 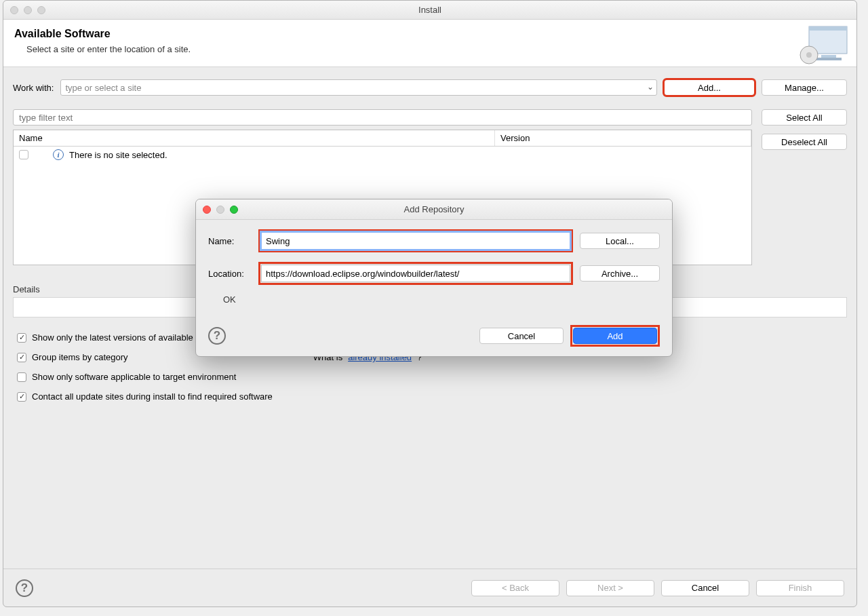 I want to click on repo-location-input, so click(x=416, y=273).